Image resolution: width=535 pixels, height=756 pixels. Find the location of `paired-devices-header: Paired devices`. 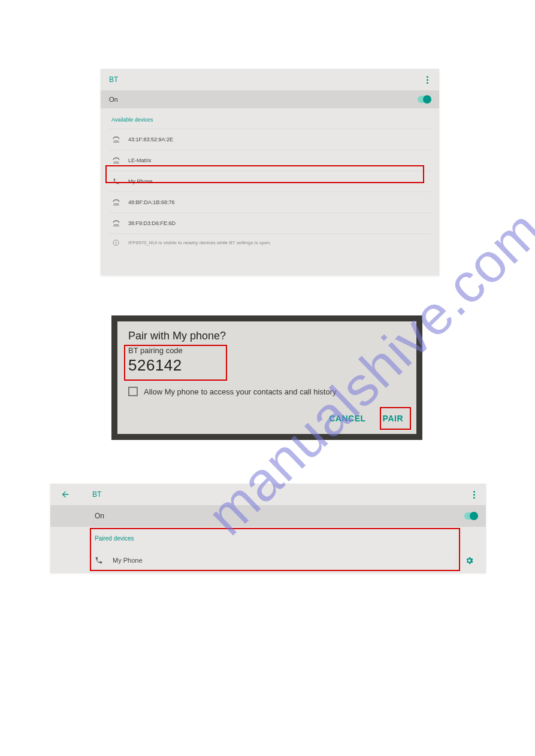

paired-devices-header: Paired devices is located at coordinates (268, 539).